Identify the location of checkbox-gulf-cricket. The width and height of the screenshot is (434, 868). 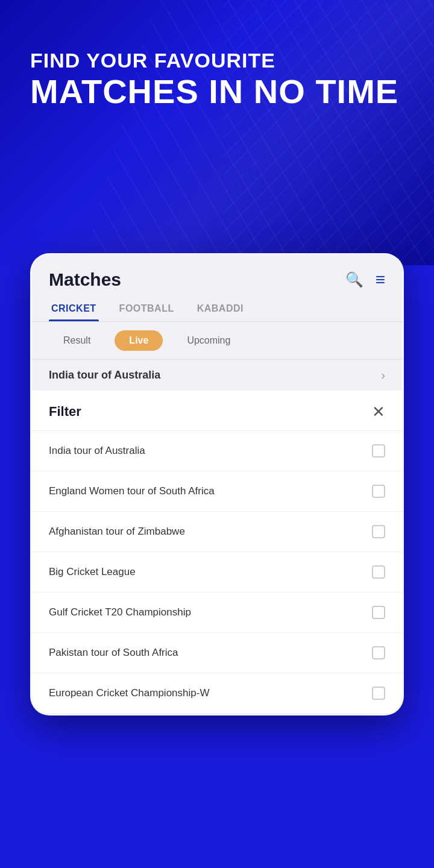
(379, 612).